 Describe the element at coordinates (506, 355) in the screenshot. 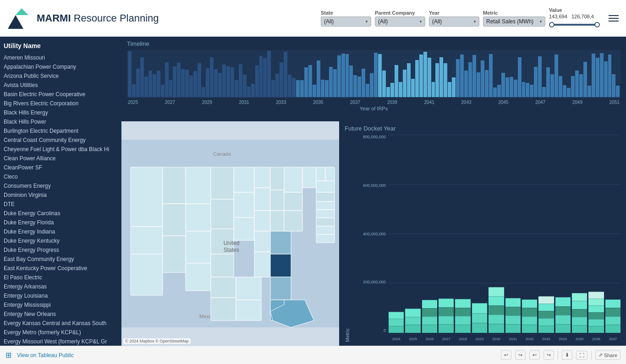

I see `undo-button: ↩` at that location.